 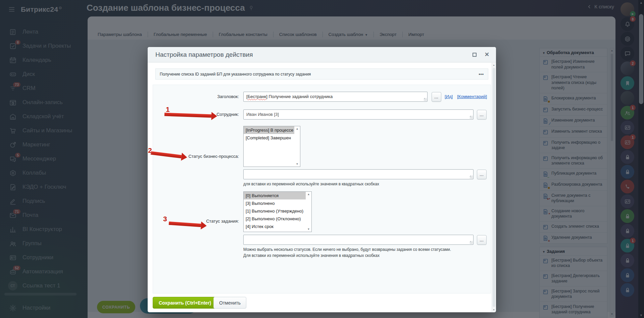 What do you see at coordinates (262, 114) in the screenshot?
I see `employee-value: Иван Иванов [3]` at bounding box center [262, 114].